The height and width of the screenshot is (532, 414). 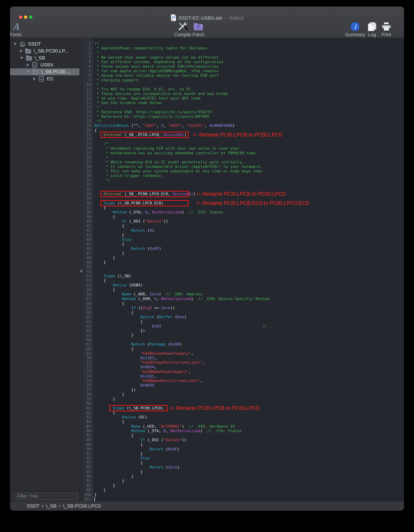 I want to click on filter-tree-input, so click(x=48, y=496).